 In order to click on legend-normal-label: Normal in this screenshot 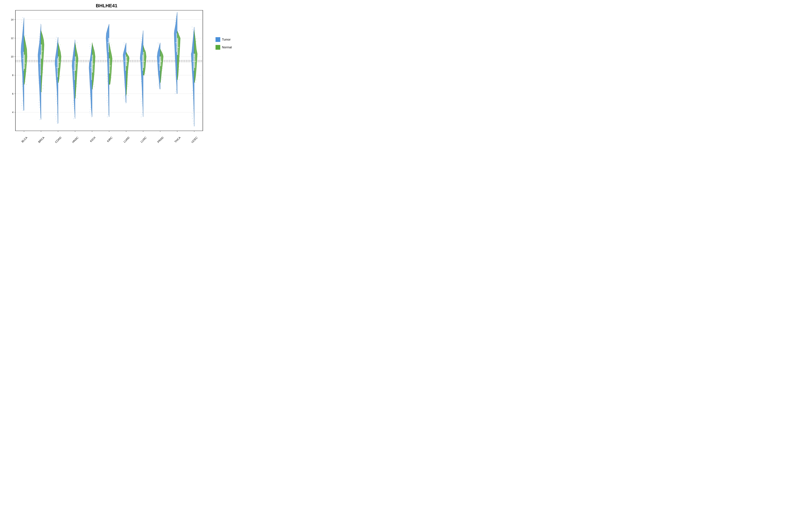, I will do `click(227, 48)`.